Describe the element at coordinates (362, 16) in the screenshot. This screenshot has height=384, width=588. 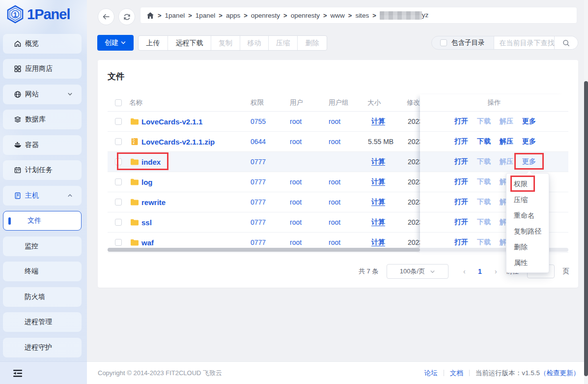
I see `breadcrumb-item: sites` at that location.